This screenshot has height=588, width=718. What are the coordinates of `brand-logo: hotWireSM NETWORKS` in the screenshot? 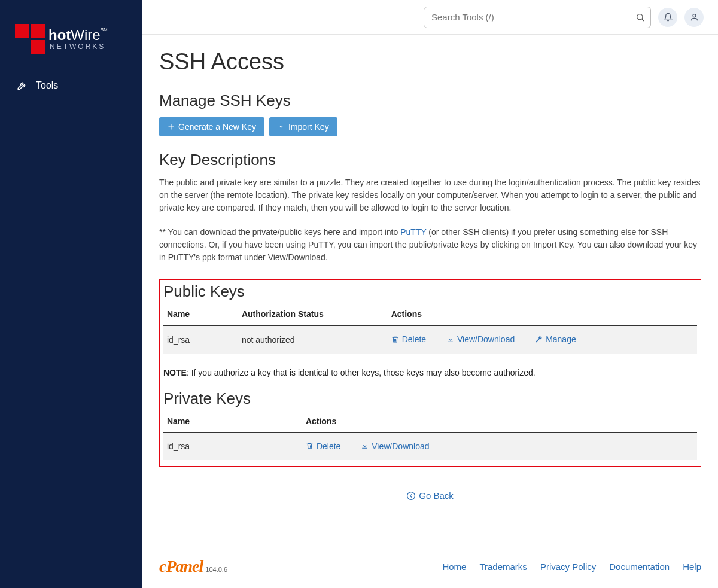 It's located at (71, 42).